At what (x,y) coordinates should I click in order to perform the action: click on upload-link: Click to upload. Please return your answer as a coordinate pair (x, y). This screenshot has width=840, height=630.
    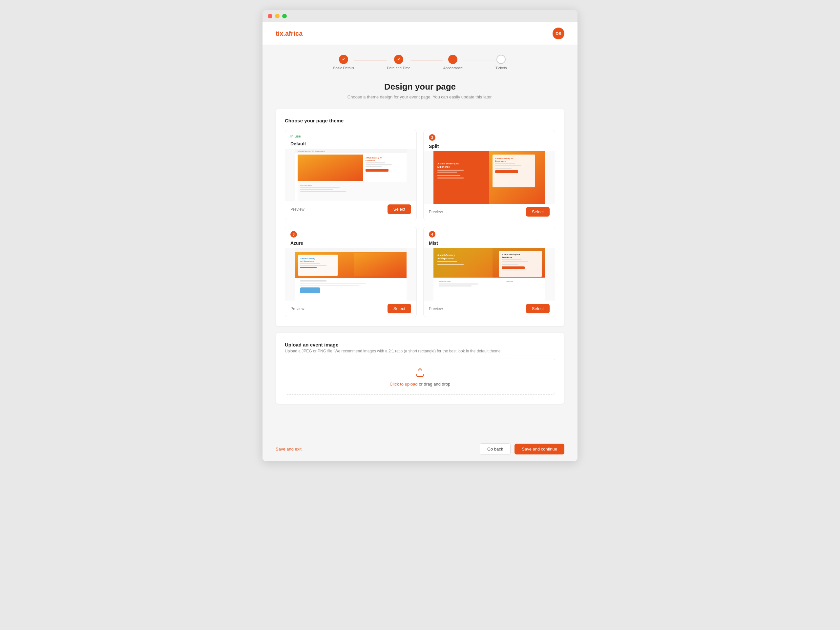
    Looking at the image, I should click on (403, 384).